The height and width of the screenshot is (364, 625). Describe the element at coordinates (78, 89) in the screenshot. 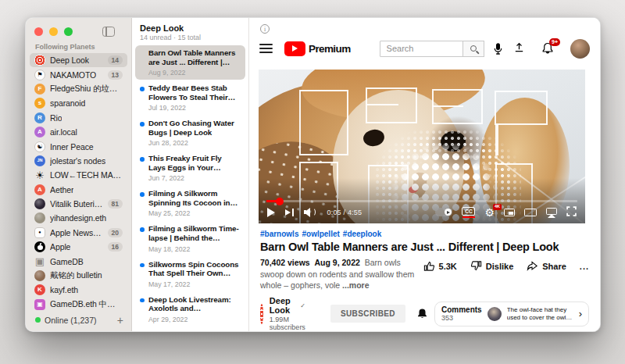

I see `sidebar-feed-item: F FledgeShiu 的垃圾堆` at that location.